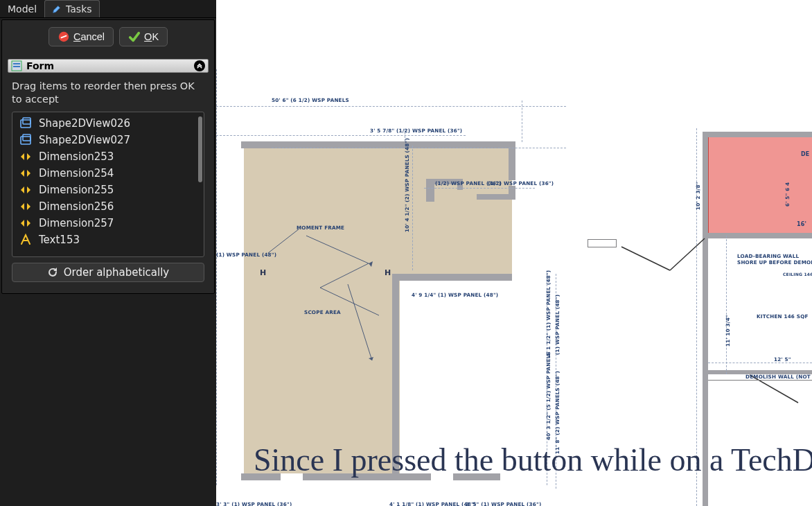  I want to click on sidebar-tabs: Model Tasks, so click(108, 9).